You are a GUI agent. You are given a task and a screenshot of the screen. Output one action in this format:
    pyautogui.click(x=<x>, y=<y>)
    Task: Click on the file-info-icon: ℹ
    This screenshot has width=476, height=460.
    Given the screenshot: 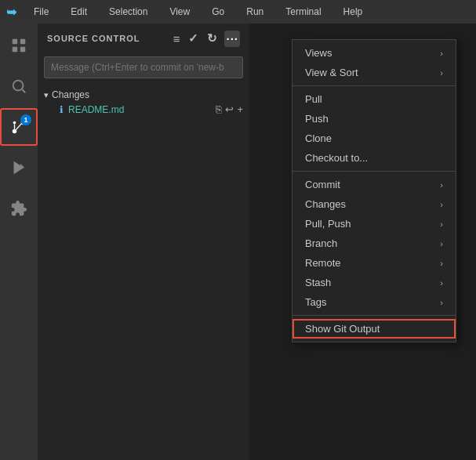 What is the action you would take?
    pyautogui.click(x=61, y=110)
    